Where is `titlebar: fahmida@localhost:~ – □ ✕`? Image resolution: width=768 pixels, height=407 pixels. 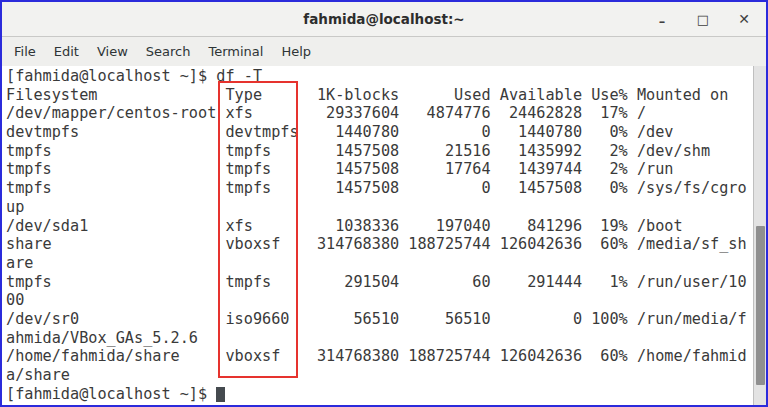
titlebar: fahmida@localhost:~ – □ ✕ is located at coordinates (384, 20).